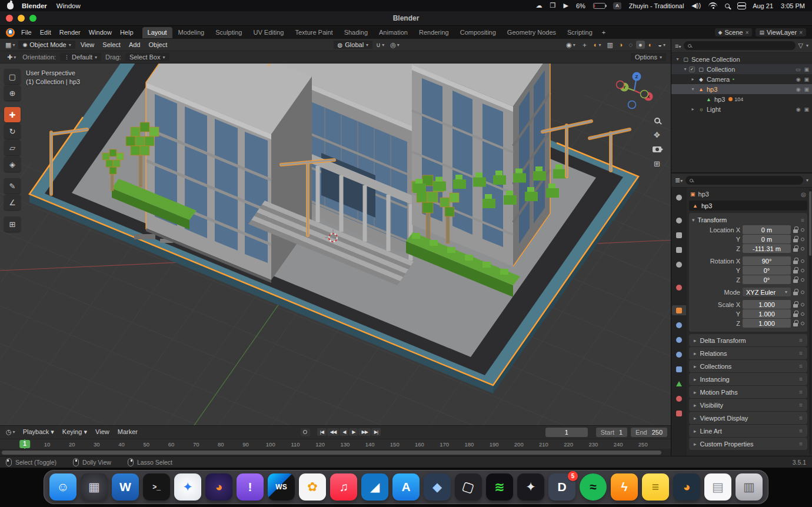  What do you see at coordinates (312, 487) in the screenshot?
I see `dock-photos: ✿` at bounding box center [312, 487].